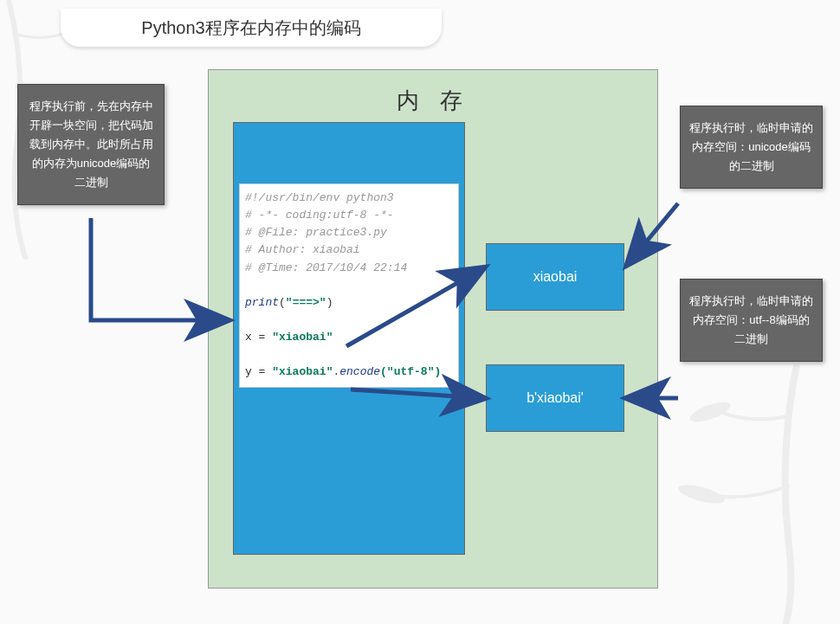 The width and height of the screenshot is (840, 624). What do you see at coordinates (555, 277) in the screenshot?
I see `value-box-unicode: xiaobai` at bounding box center [555, 277].